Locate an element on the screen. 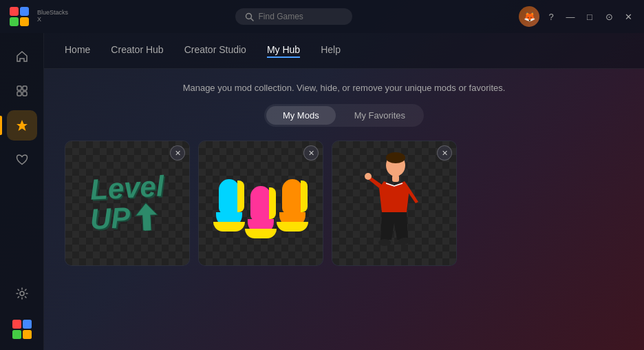 This screenshot has width=644, height=350. settings-icon is located at coordinates (22, 294).